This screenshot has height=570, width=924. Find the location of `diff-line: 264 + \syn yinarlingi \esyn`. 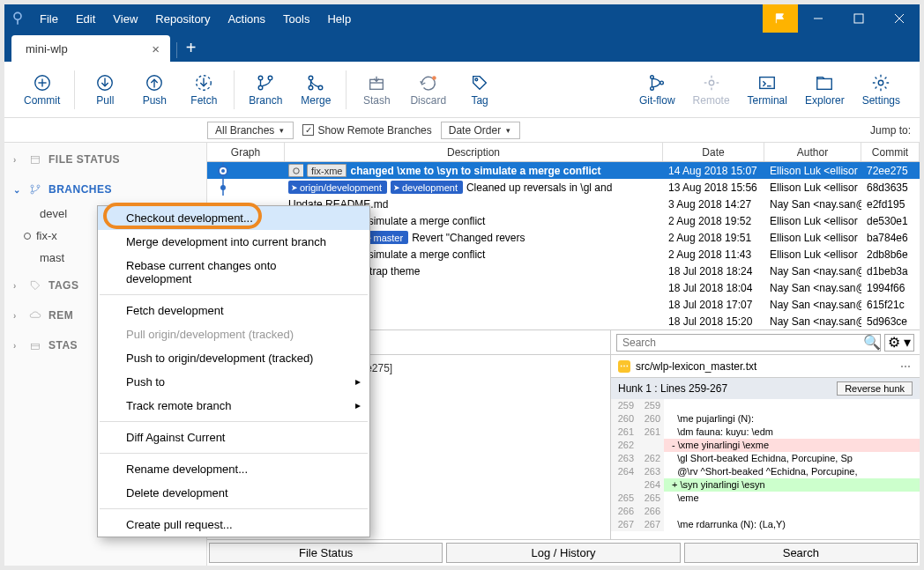

diff-line: 264 + \syn yinarlingi \esyn is located at coordinates (765, 485).